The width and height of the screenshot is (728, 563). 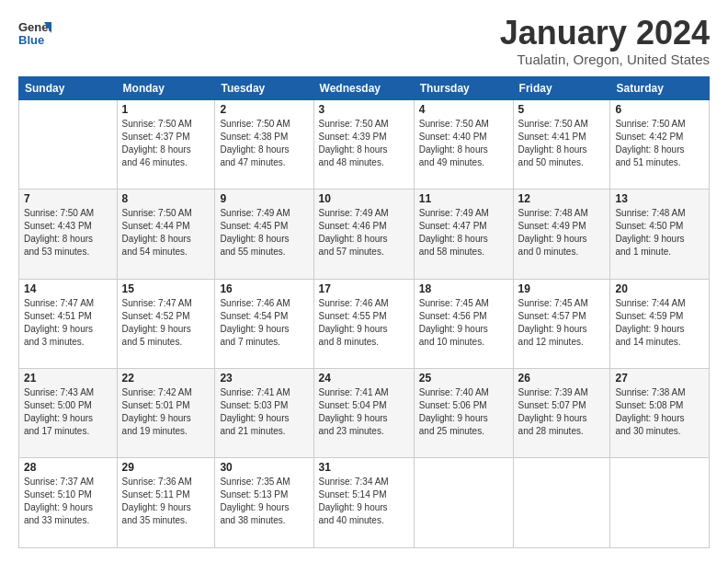 I want to click on col-tuesday: Tuesday, so click(x=265, y=88).